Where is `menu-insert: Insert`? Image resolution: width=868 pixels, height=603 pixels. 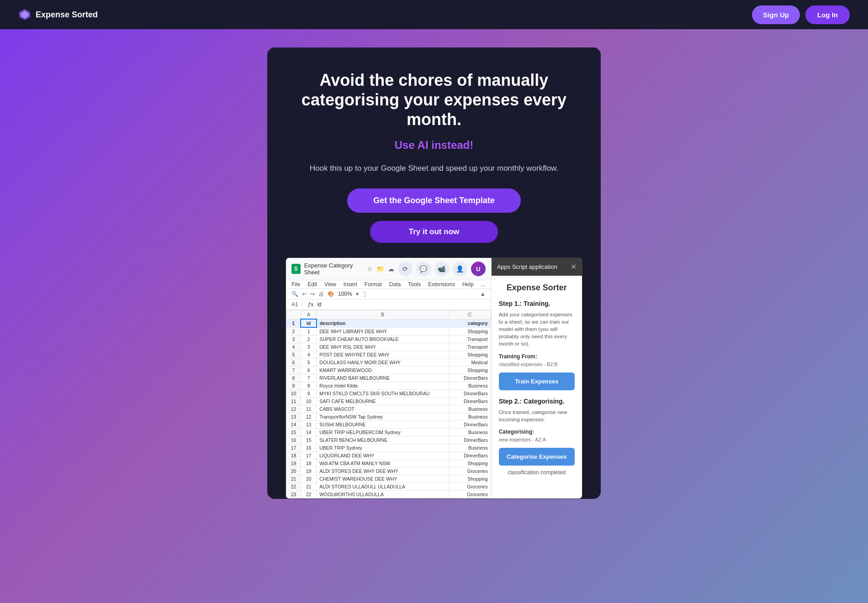
menu-insert: Insert is located at coordinates (350, 284).